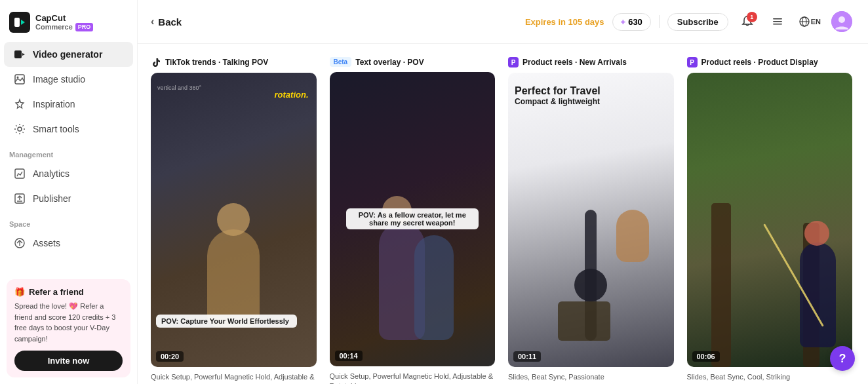 This screenshot has width=868, height=384. I want to click on rotation-text: vertical and 360°, so click(180, 88).